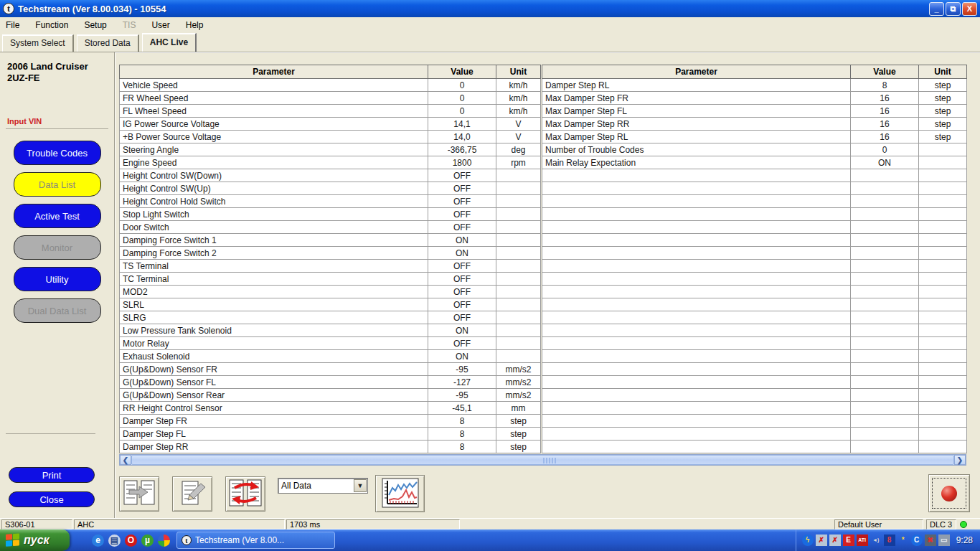 This screenshot has height=551, width=980. I want to click on table-row: IG Power Source Voltage14,1V, so click(330, 124).